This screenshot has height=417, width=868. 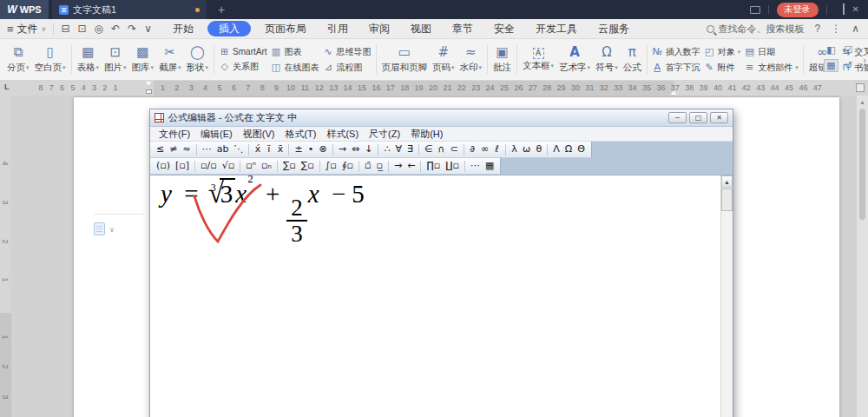 What do you see at coordinates (217, 134) in the screenshot?
I see `eq-menu-E: 编辑(E)` at bounding box center [217, 134].